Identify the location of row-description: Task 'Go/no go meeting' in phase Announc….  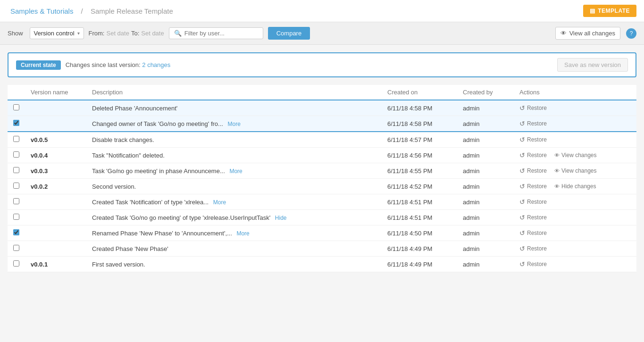
(234, 171).